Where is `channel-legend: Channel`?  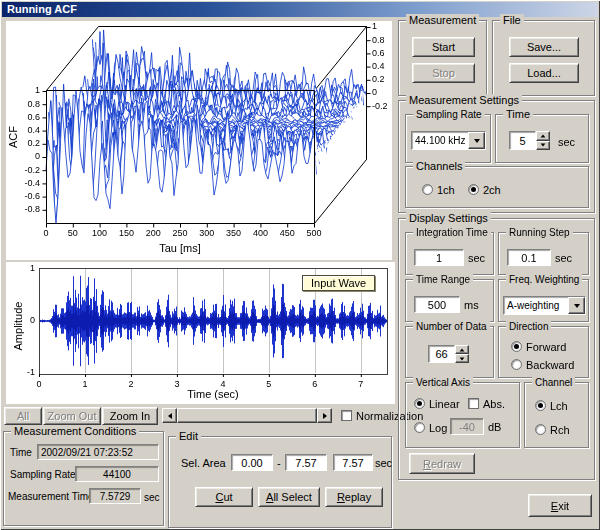 channel-legend: Channel is located at coordinates (554, 382).